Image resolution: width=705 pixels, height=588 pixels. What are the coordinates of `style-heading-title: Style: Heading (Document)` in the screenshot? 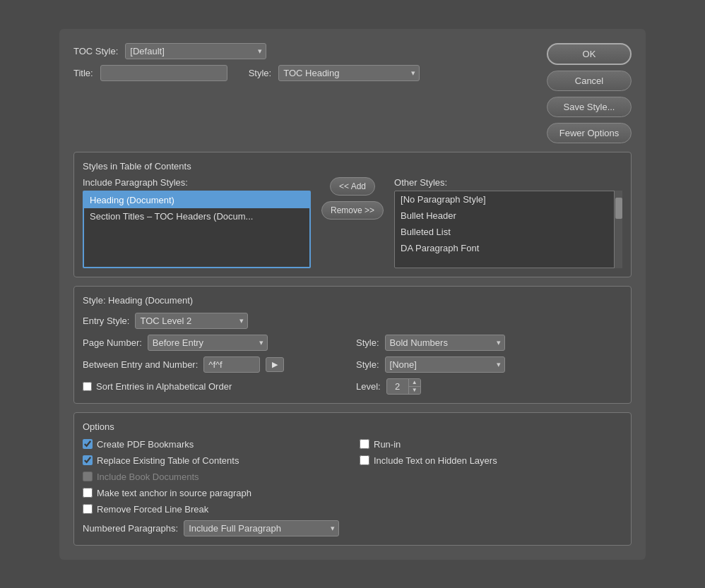 It's located at (352, 301).